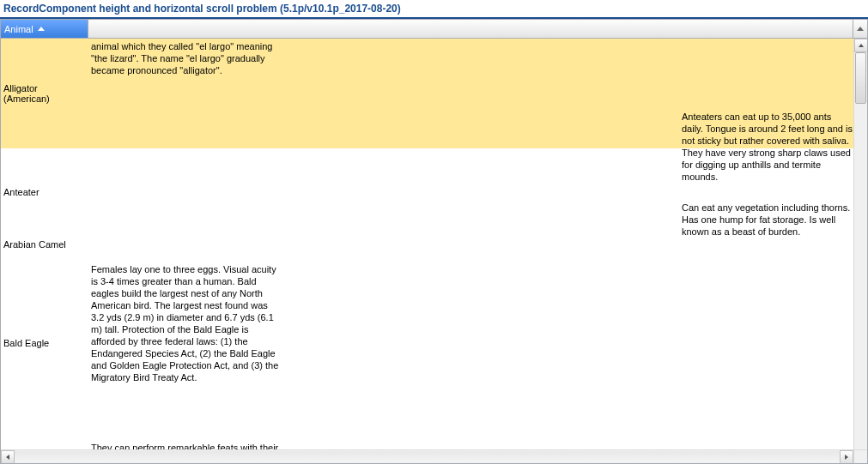 The width and height of the screenshot is (868, 464). I want to click on scroll-corner, so click(860, 456).